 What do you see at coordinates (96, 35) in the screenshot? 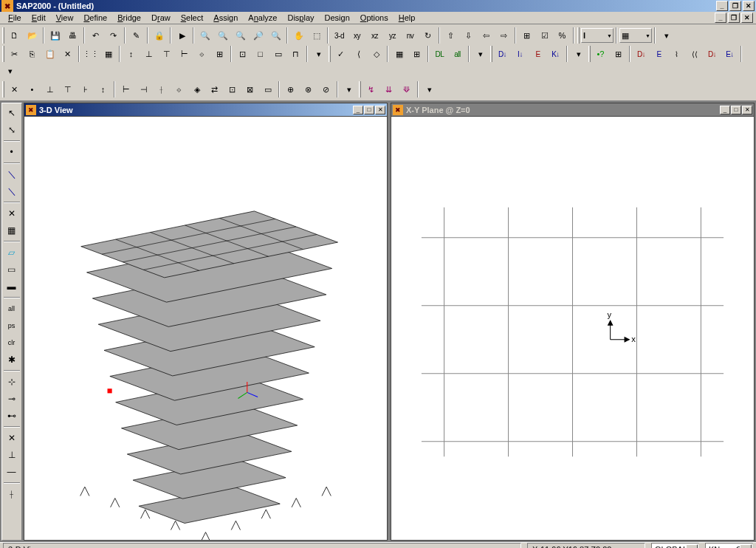
I see `undo-button: ↶` at bounding box center [96, 35].